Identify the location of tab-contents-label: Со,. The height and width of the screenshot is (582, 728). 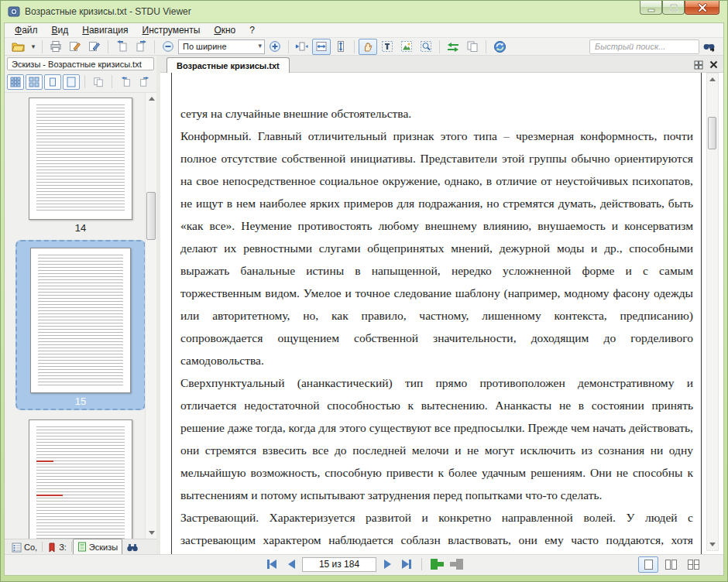
(31, 547).